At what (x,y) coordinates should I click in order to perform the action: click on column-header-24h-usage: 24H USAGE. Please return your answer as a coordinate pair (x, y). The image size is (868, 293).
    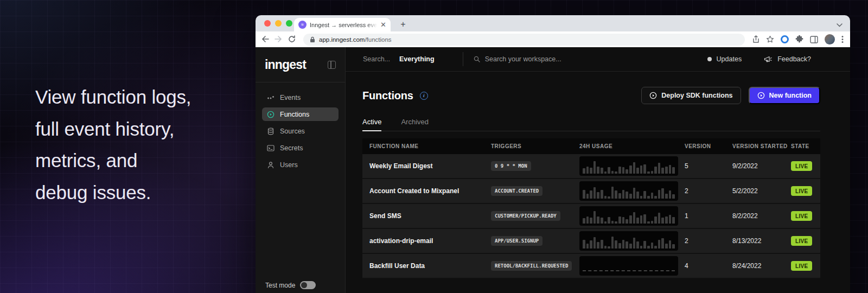
    Looking at the image, I should click on (632, 146).